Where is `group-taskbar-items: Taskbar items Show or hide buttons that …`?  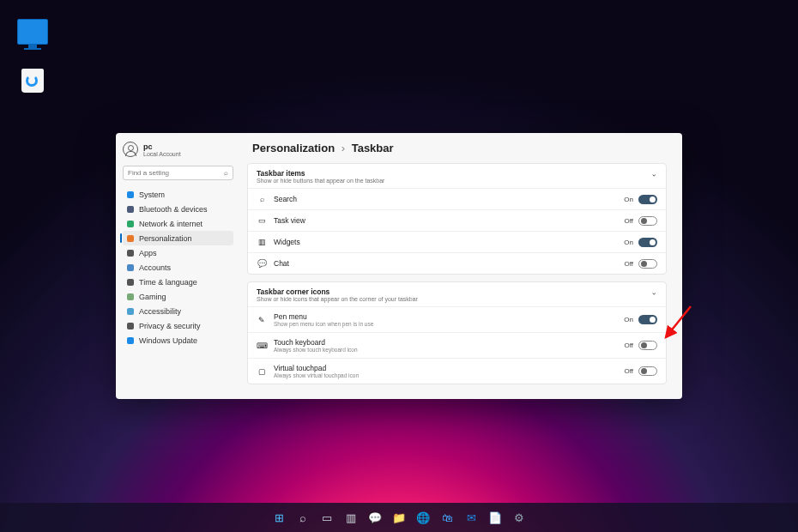
group-taskbar-items: Taskbar items Show or hide buttons that … is located at coordinates (456, 219).